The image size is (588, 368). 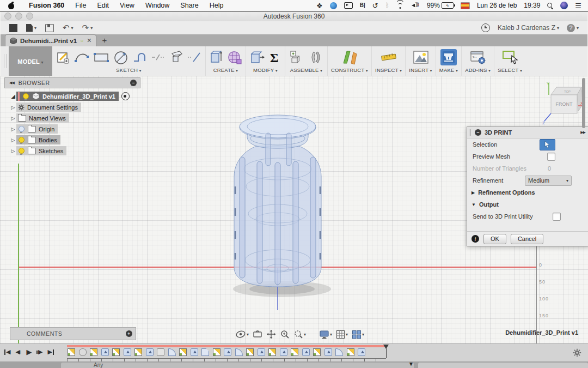 I want to click on orbit-tool-icon: ▾, so click(x=242, y=334).